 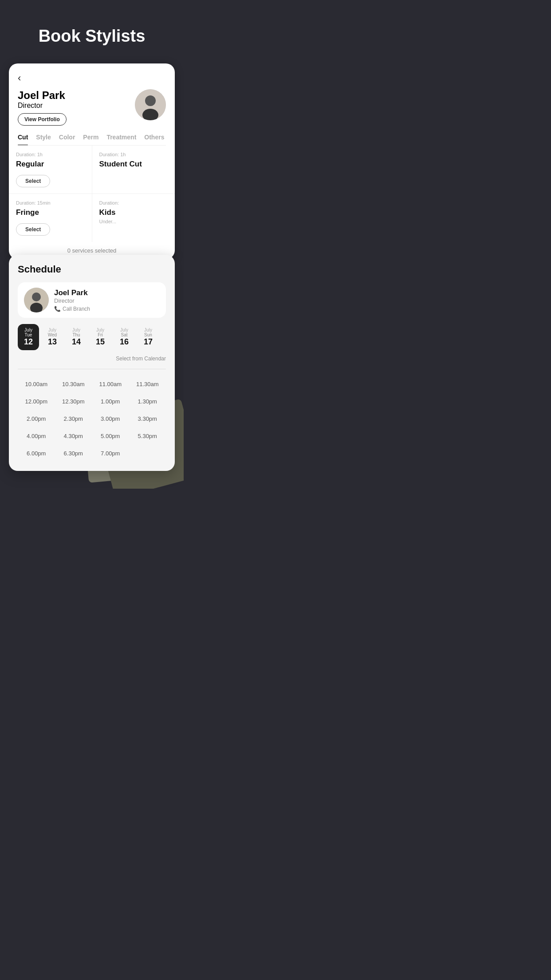 What do you see at coordinates (148, 401) in the screenshot?
I see `time-130pm: 1.30pm` at bounding box center [148, 401].